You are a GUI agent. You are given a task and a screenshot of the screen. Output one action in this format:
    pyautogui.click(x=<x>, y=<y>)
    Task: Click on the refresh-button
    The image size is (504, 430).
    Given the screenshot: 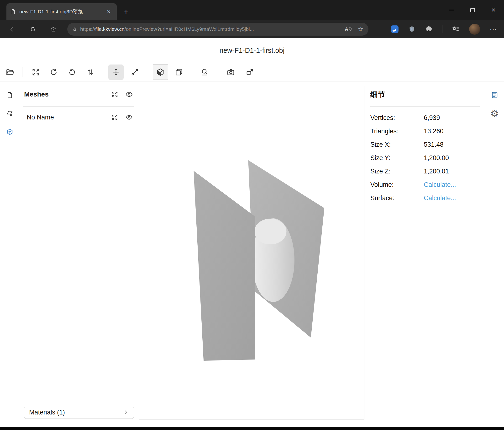 What is the action you would take?
    pyautogui.click(x=33, y=29)
    